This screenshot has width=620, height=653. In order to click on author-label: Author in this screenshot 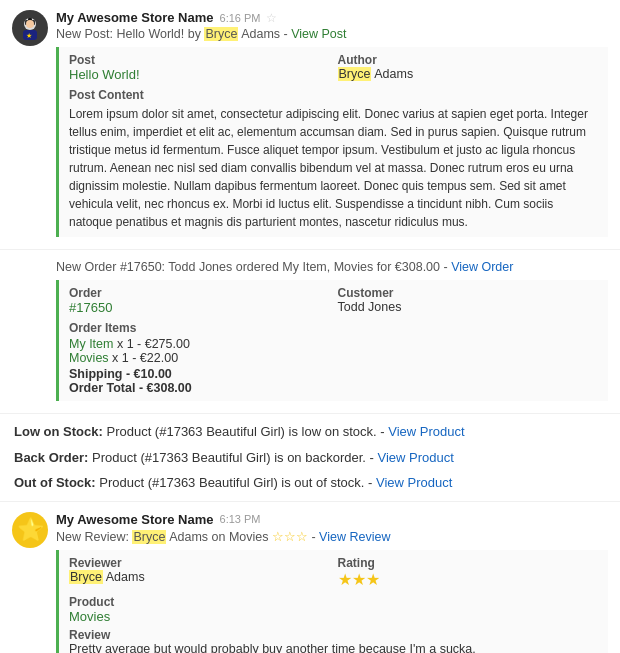, I will do `click(468, 60)`.